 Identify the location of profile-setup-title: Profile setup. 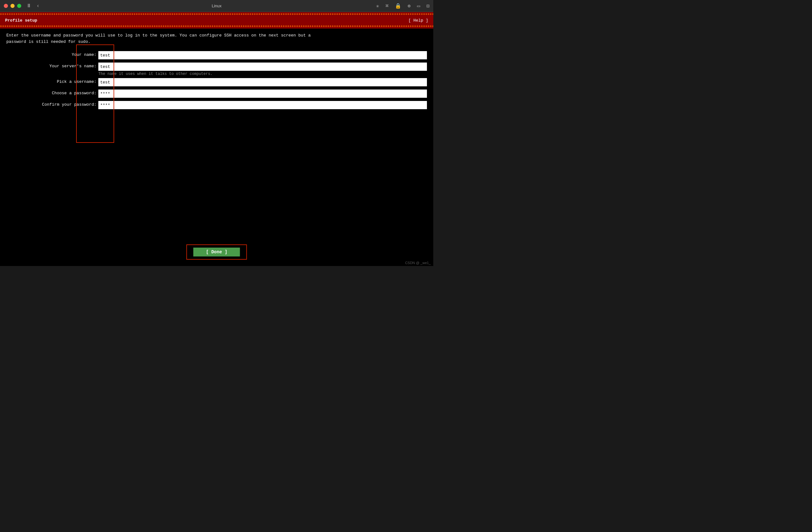
(21, 20).